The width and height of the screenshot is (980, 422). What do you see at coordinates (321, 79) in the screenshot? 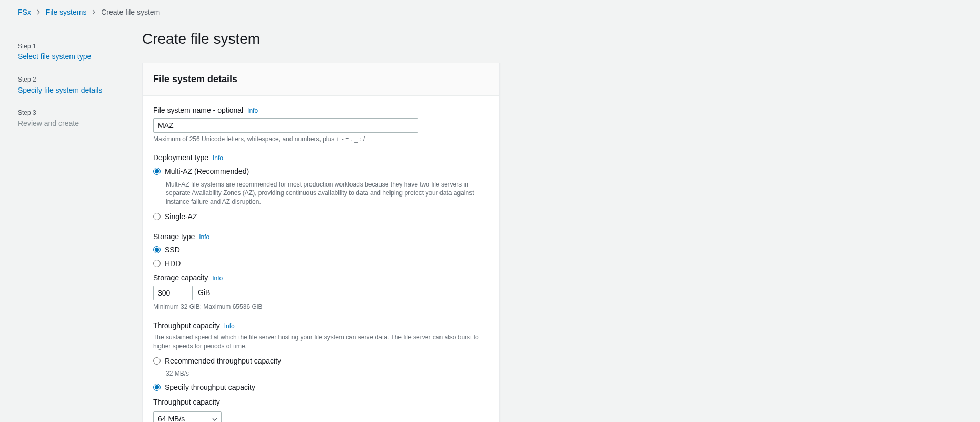
I see `panel-title: File system details` at bounding box center [321, 79].